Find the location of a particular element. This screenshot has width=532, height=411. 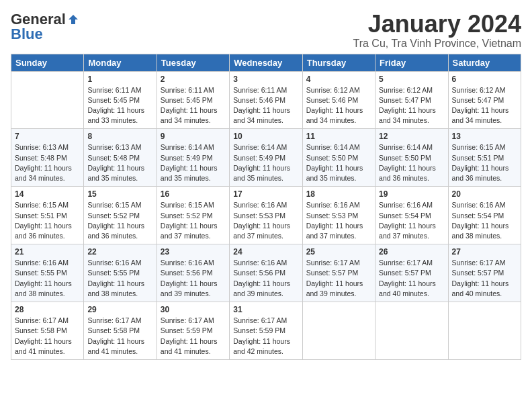

sunset-label: Sunset: 5:48 PM is located at coordinates (41, 158).